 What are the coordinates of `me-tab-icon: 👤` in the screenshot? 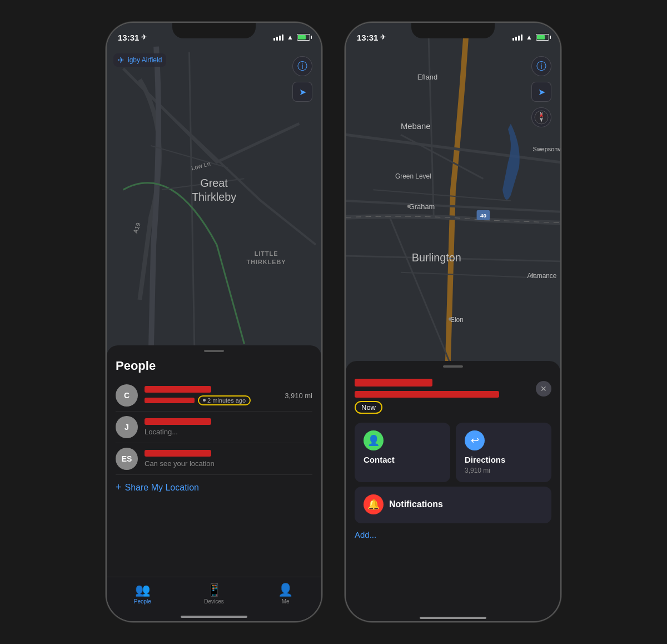 It's located at (286, 590).